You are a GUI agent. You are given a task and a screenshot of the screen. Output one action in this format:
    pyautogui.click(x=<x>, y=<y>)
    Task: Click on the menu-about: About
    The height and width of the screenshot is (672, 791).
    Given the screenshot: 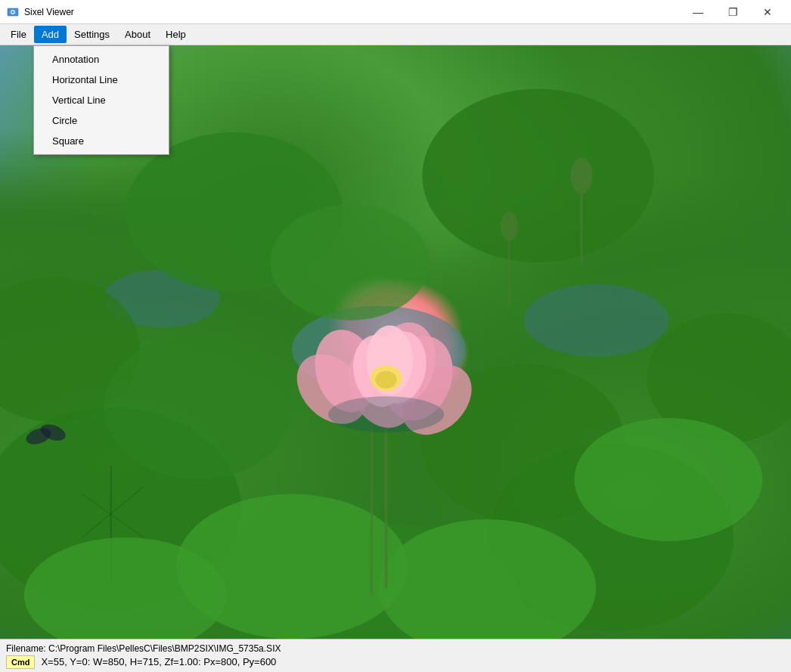 What is the action you would take?
    pyautogui.click(x=138, y=35)
    